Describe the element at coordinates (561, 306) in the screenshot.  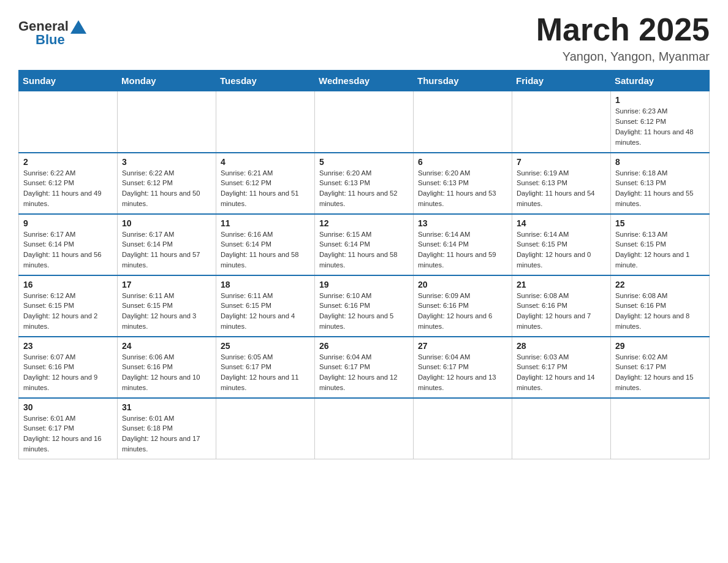
I see `calendar-cell: 21Sunrise: 6:08 AM Sunset: 6:16 PM Dayli…` at that location.